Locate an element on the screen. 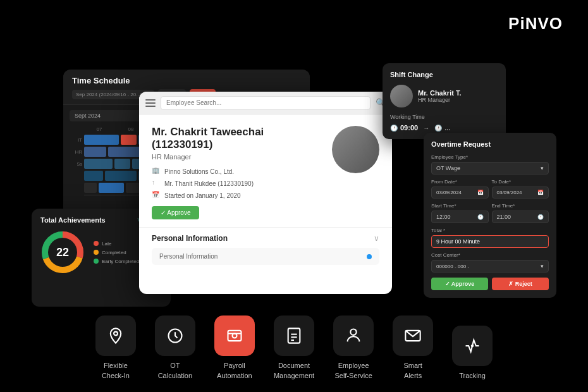 Image resolution: width=588 pixels, height=392 pixels. cost-center-label: Cost Center* is located at coordinates (490, 255).